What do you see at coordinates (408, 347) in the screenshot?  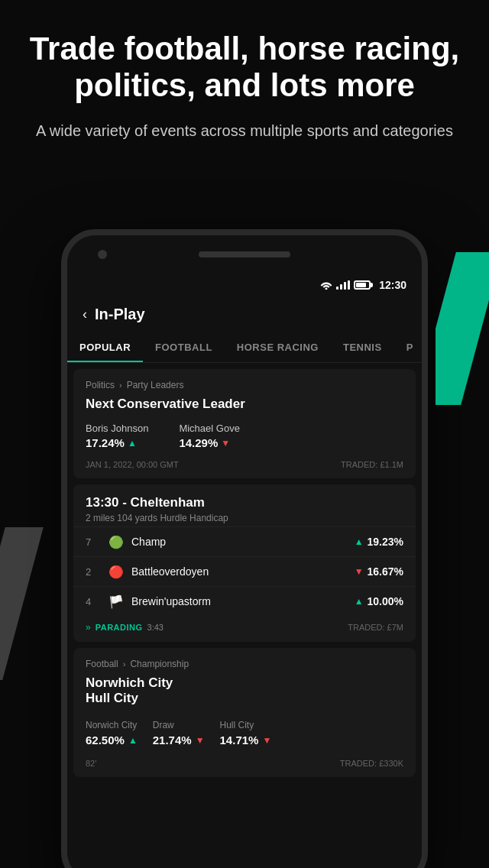 I see `tab-more: P` at bounding box center [408, 347].